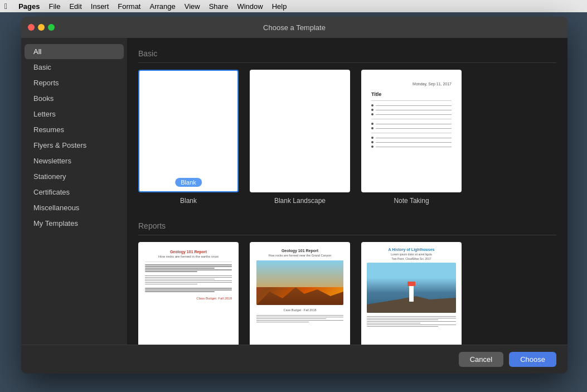 This screenshot has height=392, width=587. I want to click on note-date: Monday, Sep 11, 2017, so click(411, 84).